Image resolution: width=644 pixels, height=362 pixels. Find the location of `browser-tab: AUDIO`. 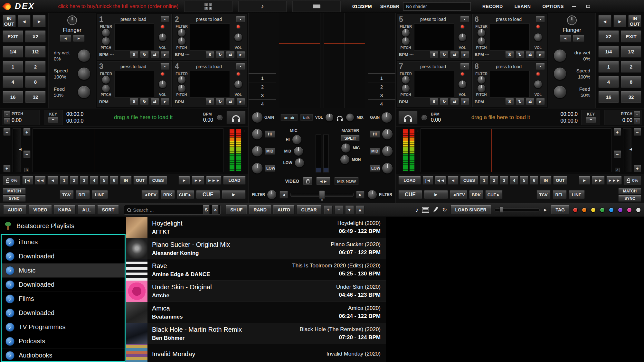

browser-tab: AUDIO is located at coordinates (15, 210).